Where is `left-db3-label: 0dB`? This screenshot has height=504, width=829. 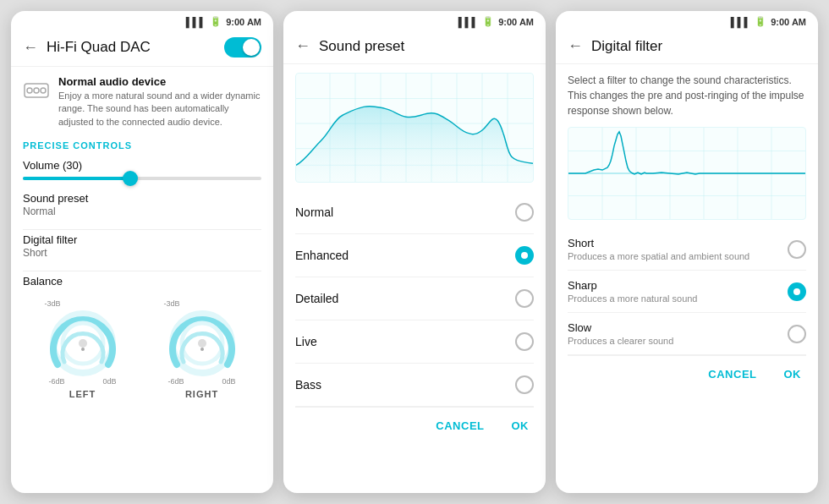 left-db3-label: 0dB is located at coordinates (109, 381).